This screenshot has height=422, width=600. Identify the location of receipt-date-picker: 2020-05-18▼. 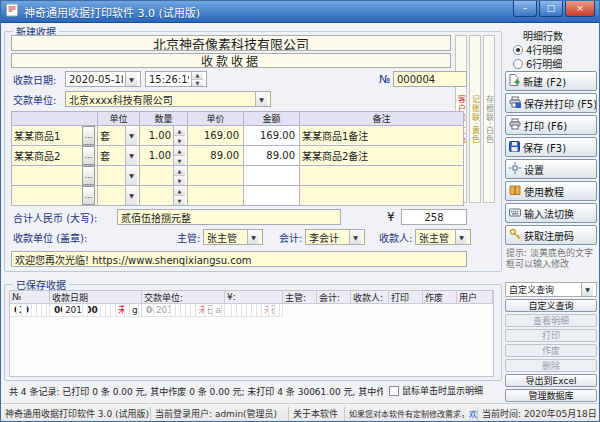
(103, 79).